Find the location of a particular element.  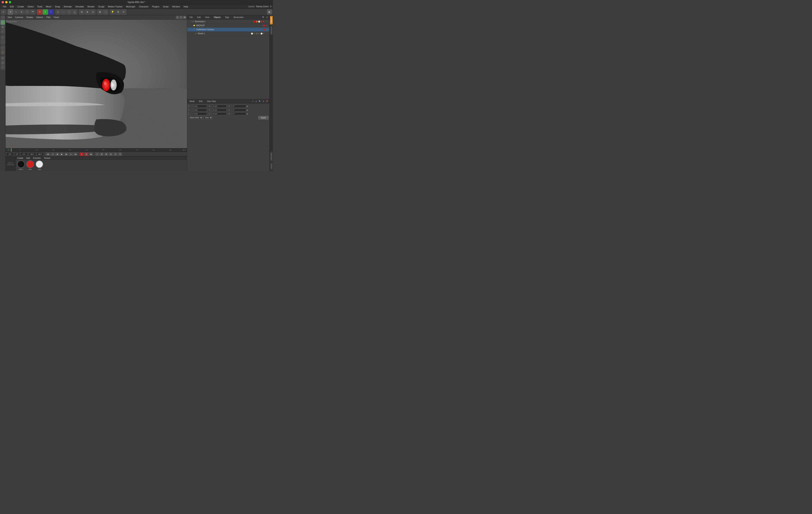

mat-item-2: Mat is located at coordinates (39, 165).